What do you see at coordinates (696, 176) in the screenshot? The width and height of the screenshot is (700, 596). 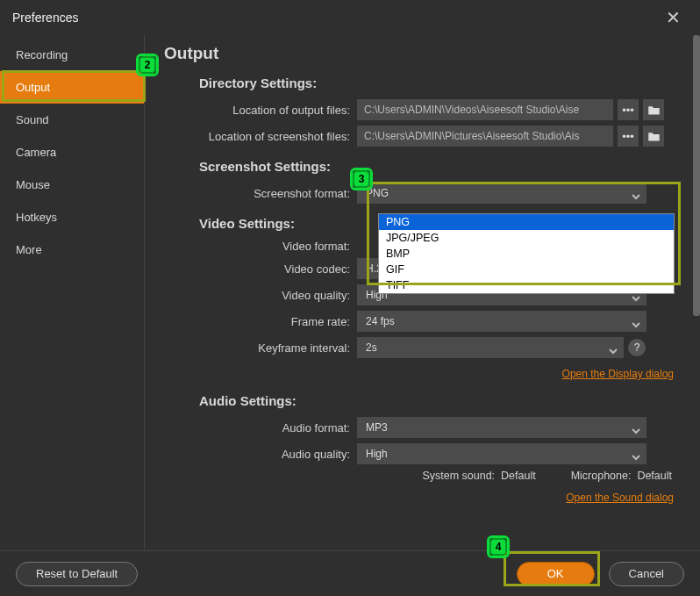 I see `scrollbar` at bounding box center [696, 176].